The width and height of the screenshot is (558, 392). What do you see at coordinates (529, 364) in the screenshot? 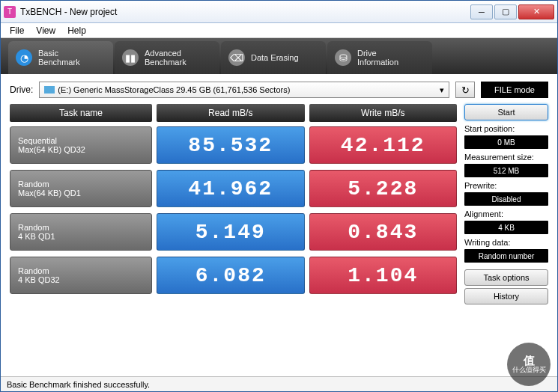
I see `watermark: 值 什么值得买` at bounding box center [529, 364].